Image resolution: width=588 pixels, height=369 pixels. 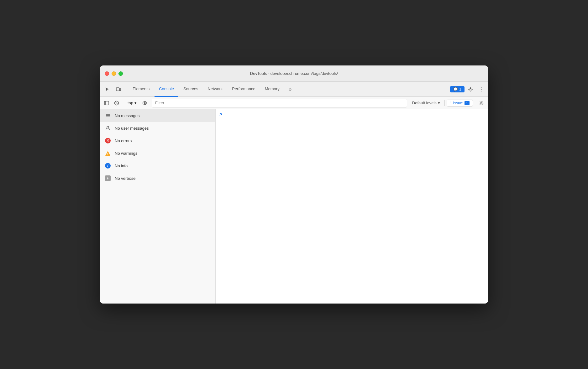 What do you see at coordinates (221, 115) in the screenshot?
I see `prompt-caret: >` at bounding box center [221, 115].